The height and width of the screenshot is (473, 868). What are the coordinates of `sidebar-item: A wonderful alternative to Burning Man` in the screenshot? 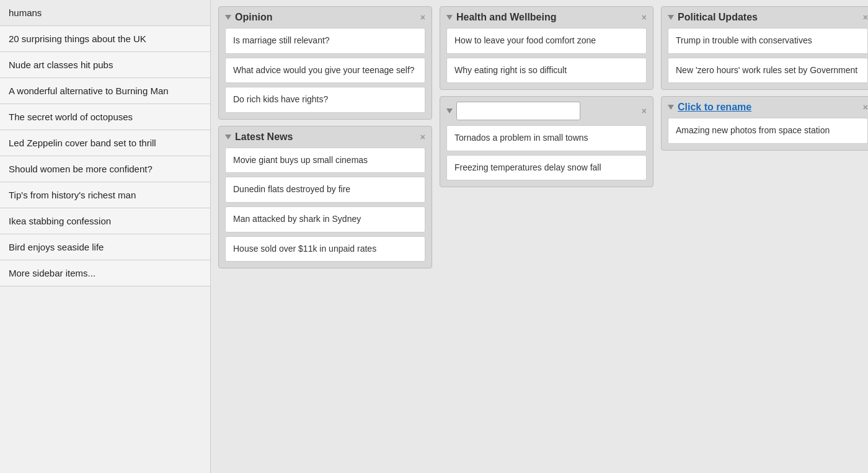 It's located at (105, 91).